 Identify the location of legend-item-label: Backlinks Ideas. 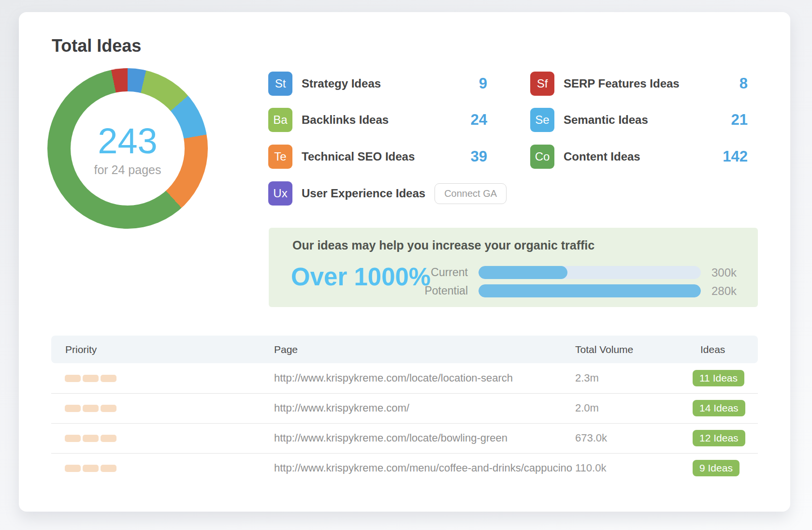
(345, 120).